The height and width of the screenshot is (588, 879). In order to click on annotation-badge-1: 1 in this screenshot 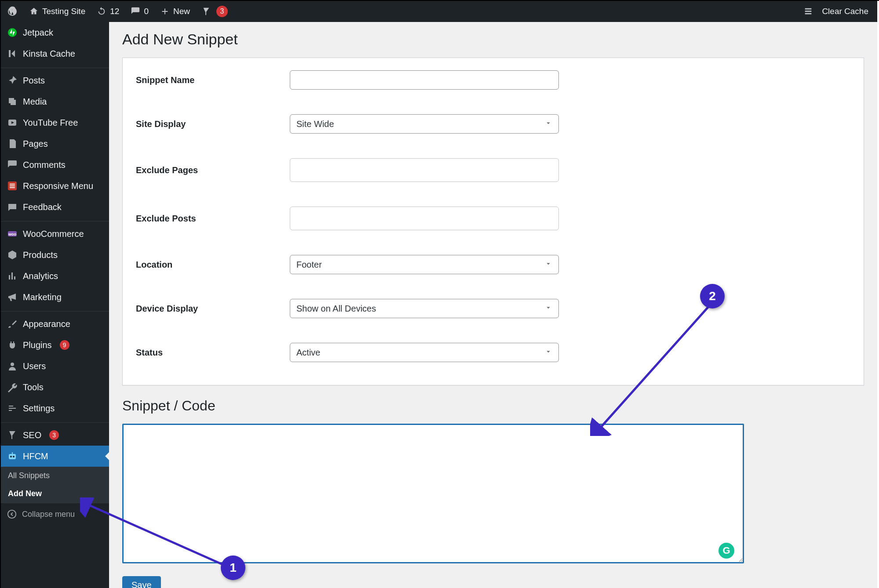, I will do `click(233, 568)`.